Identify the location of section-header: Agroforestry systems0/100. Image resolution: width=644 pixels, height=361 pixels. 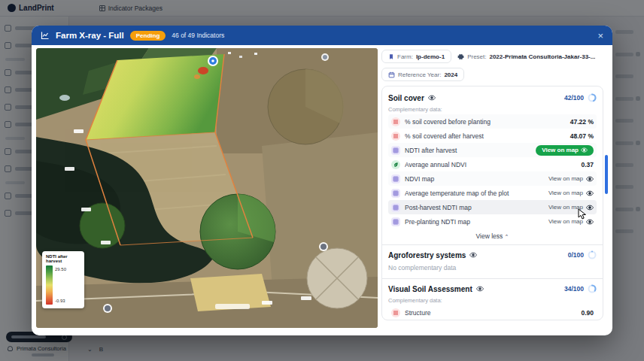
(492, 253).